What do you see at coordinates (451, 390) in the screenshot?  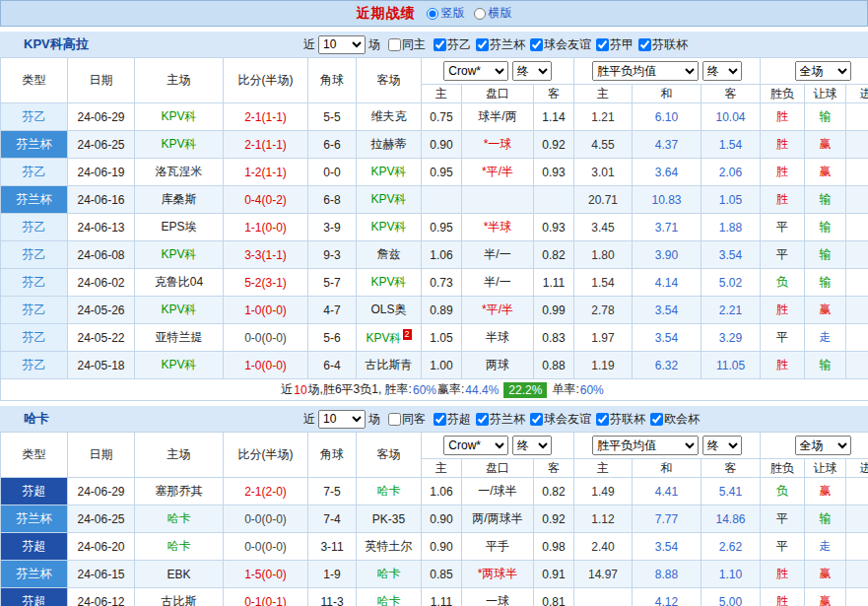 I see `summary-segment: 赢率:` at bounding box center [451, 390].